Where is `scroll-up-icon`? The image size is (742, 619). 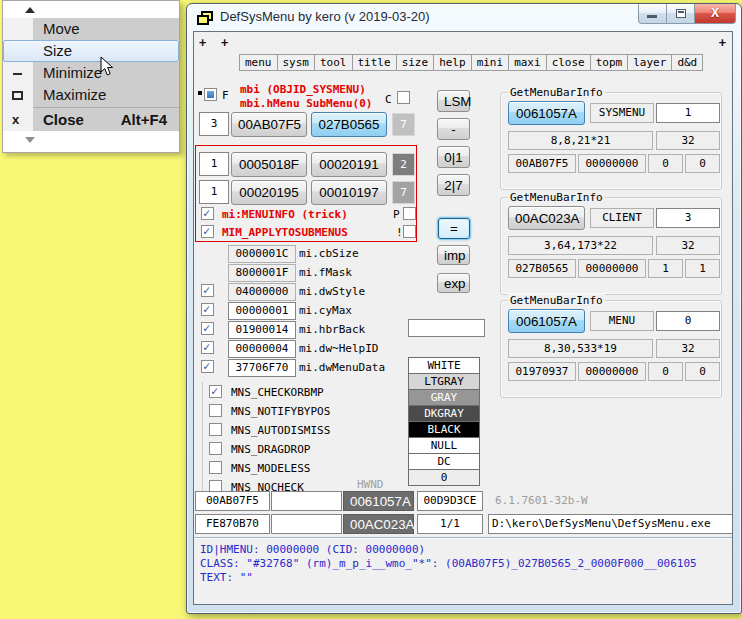 scroll-up-icon is located at coordinates (30, 10).